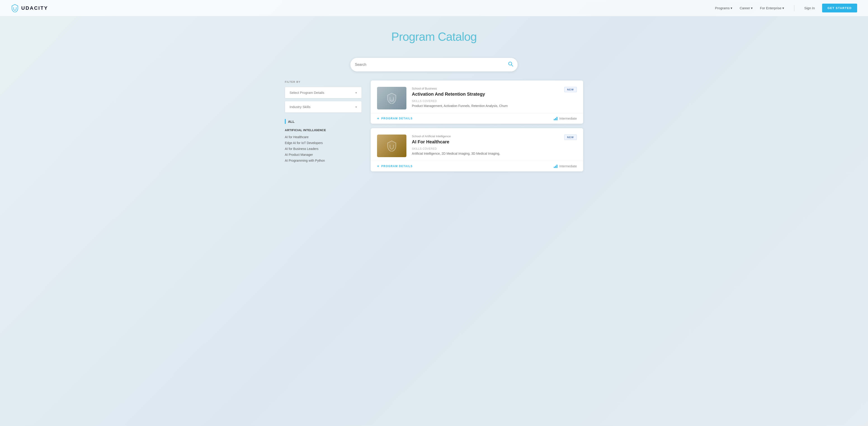 The width and height of the screenshot is (868, 426). What do you see at coordinates (485, 145) in the screenshot?
I see `card-content: School of Artificial Intelligence AI For…` at bounding box center [485, 145].